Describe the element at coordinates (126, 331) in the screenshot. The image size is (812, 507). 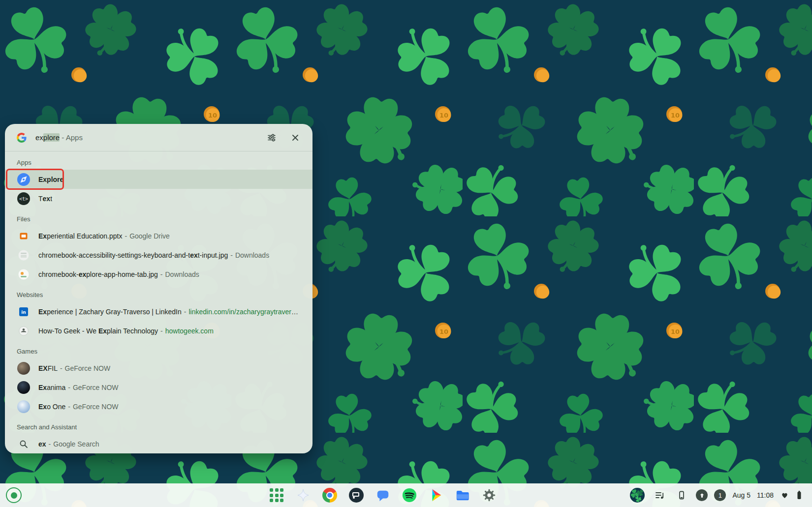
I see `result-title: How-To Geek - We Explain Technology-howt…` at that location.